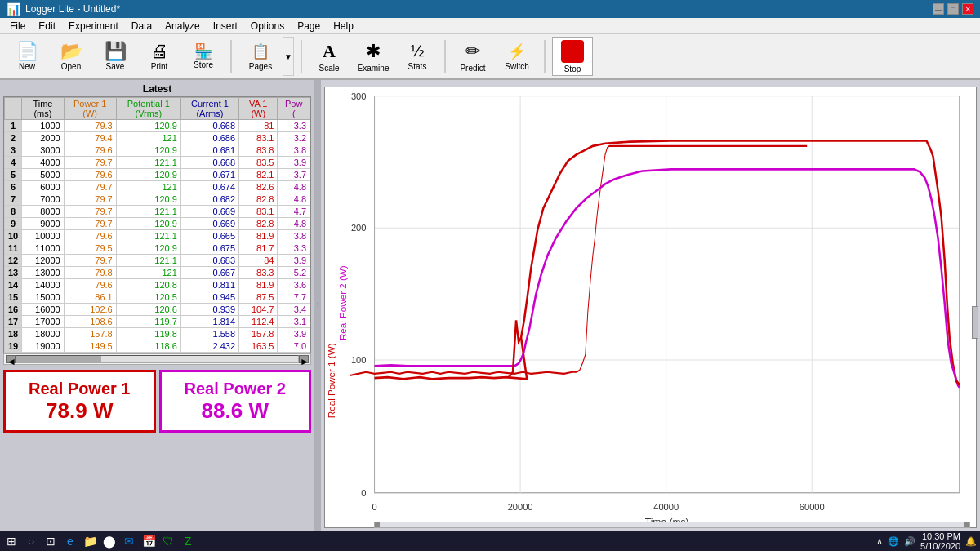 The image size is (980, 551). Describe the element at coordinates (329, 51) in the screenshot. I see `scale-icon: A` at that location.